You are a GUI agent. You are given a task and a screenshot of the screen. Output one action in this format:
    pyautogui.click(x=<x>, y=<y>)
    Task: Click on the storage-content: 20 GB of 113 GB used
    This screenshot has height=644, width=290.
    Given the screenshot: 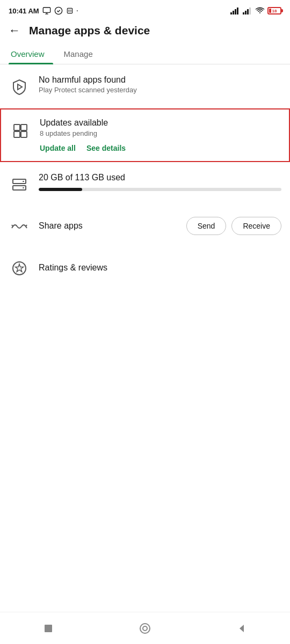 What is the action you would take?
    pyautogui.click(x=160, y=182)
    